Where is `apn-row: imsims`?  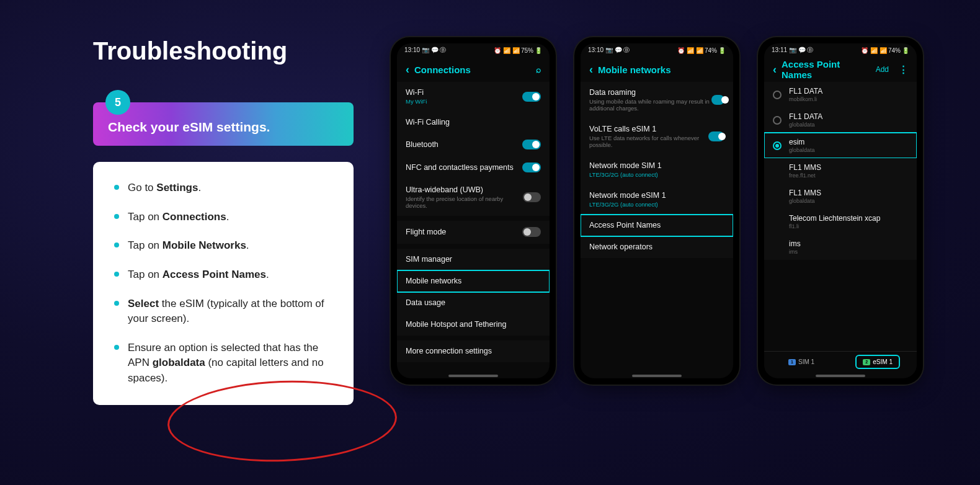 apn-row: imsims is located at coordinates (840, 247).